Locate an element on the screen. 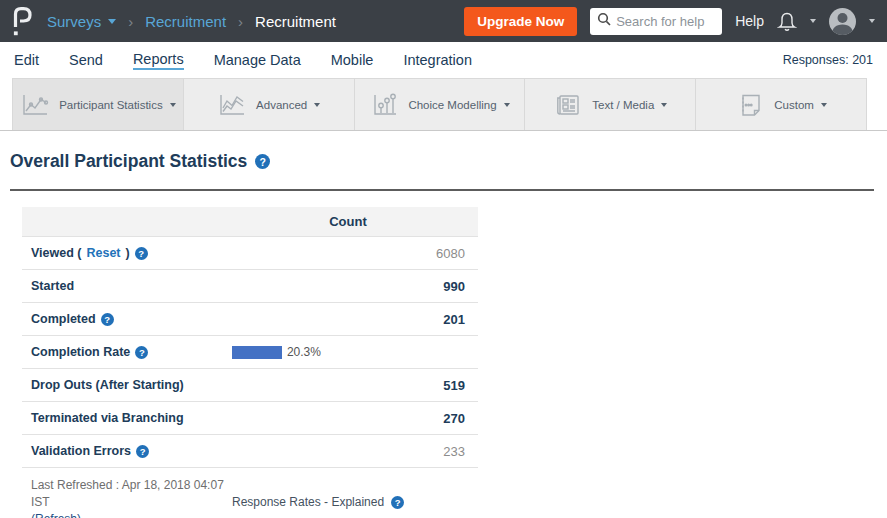 Image resolution: width=887 pixels, height=518 pixels. help-search-box is located at coordinates (656, 22).